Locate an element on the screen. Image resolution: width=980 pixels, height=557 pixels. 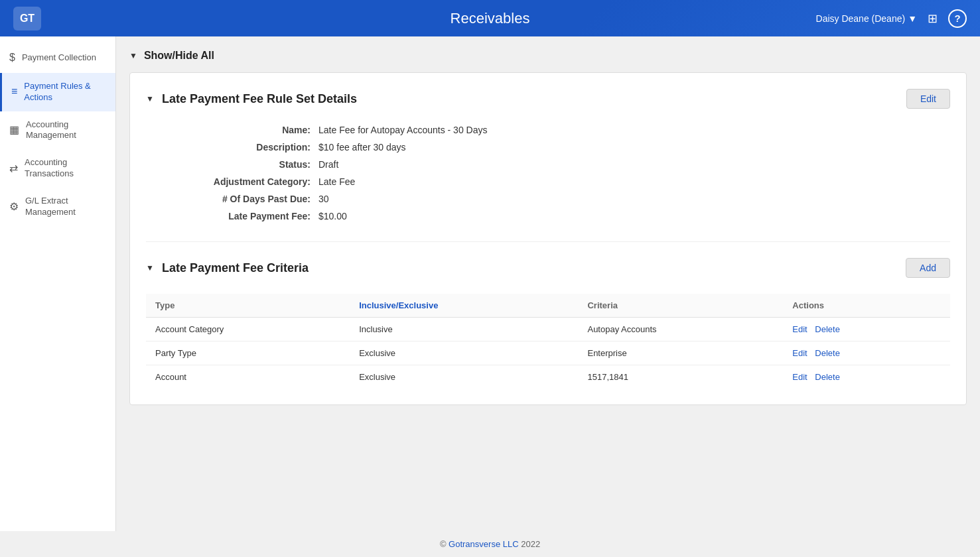
field-value-description: $10 fee after 30 days is located at coordinates (362, 147).